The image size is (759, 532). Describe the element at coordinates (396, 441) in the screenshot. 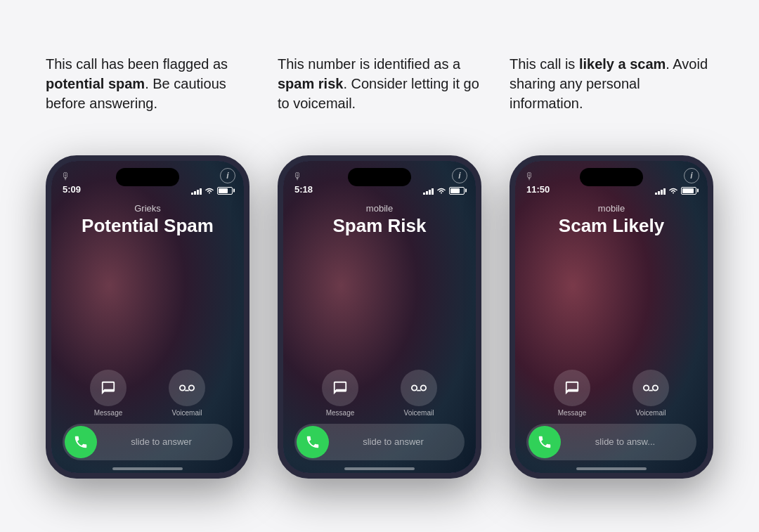

I see `slide-text-2: slide to answer` at that location.